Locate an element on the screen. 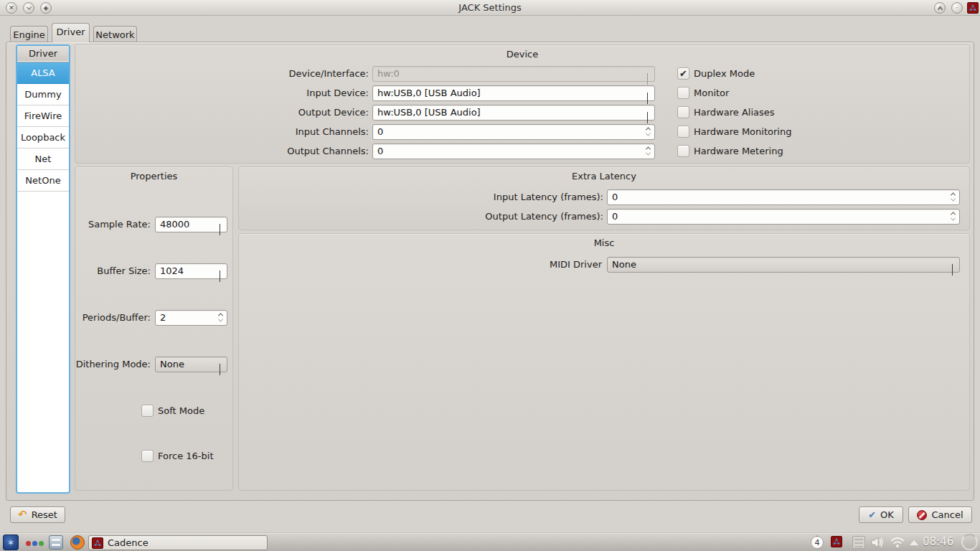 This screenshot has height=551, width=980. driver-list-header: Driver is located at coordinates (43, 55).